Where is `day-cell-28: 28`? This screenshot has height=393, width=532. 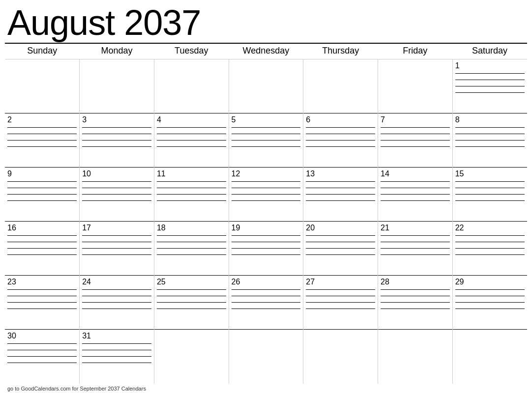
day-cell-28: 28 is located at coordinates (415, 303).